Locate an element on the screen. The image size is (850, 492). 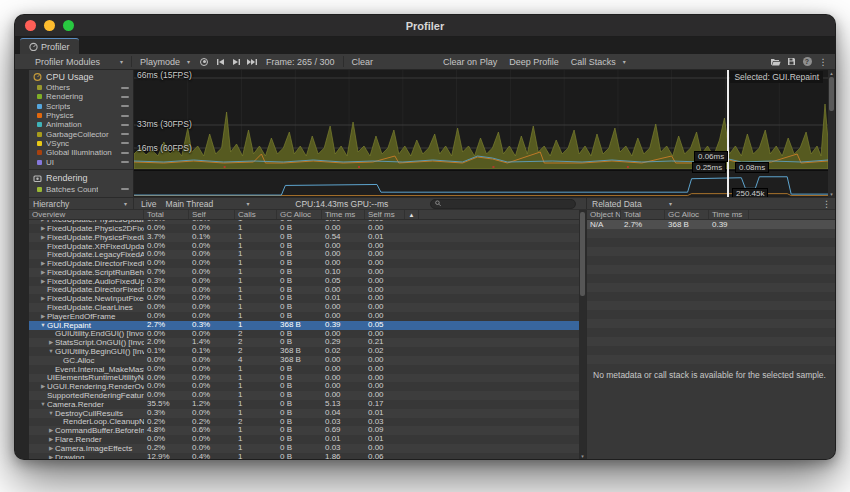
column-header-self: Self is located at coordinates (212, 214).